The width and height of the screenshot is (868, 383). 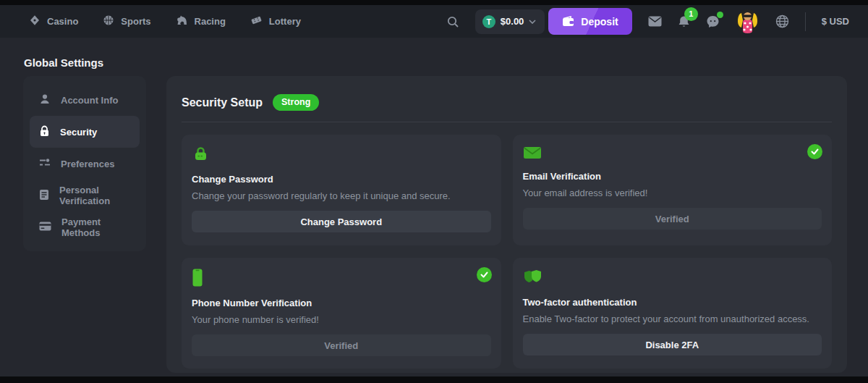 What do you see at coordinates (532, 156) in the screenshot?
I see `envelope-green-icon` at bounding box center [532, 156].